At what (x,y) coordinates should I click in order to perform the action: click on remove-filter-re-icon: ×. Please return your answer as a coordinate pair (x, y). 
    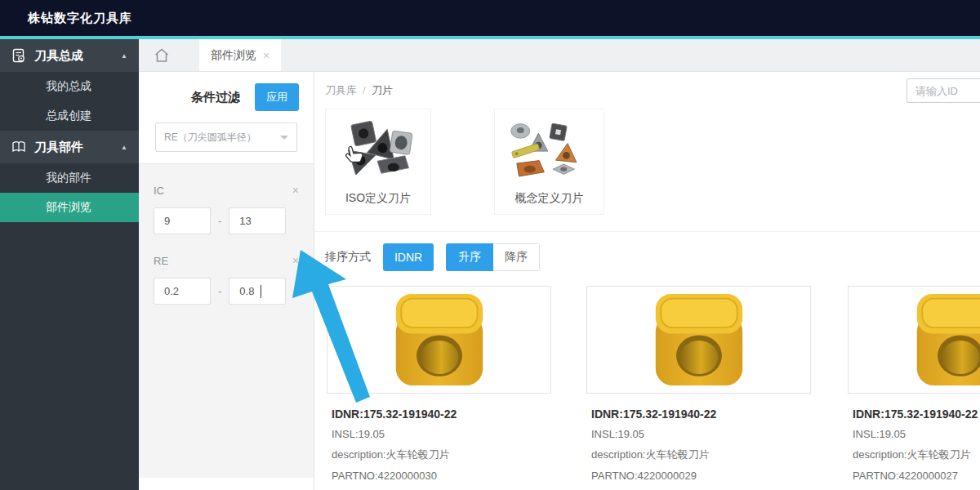
    Looking at the image, I should click on (296, 261).